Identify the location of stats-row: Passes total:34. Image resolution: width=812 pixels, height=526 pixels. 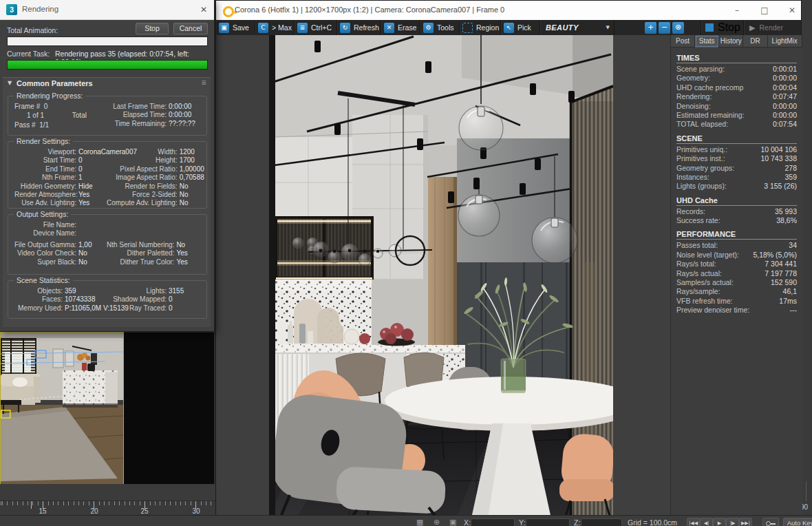
(736, 245).